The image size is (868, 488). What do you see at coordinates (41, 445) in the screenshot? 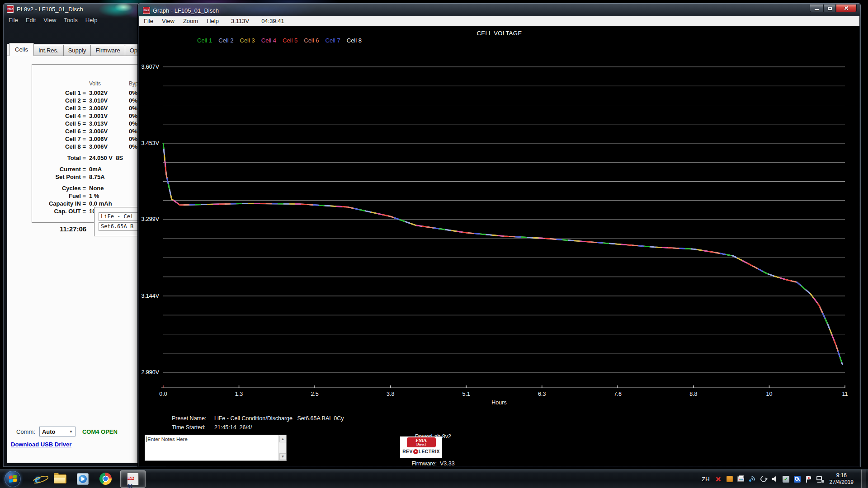
I see `download-usb-driver-link: Download USB Driver` at bounding box center [41, 445].